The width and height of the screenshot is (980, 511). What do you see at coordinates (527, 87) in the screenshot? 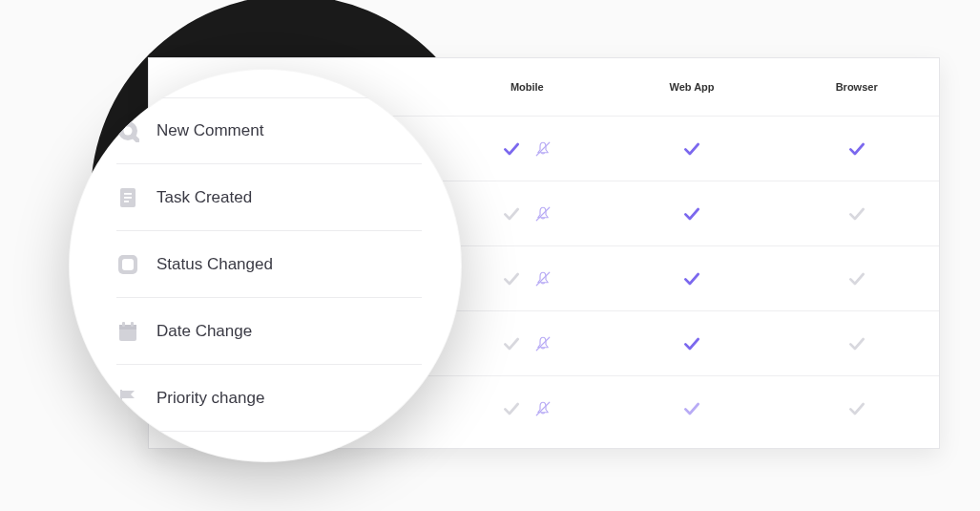
I see `column-header-mobile: Mobile` at bounding box center [527, 87].